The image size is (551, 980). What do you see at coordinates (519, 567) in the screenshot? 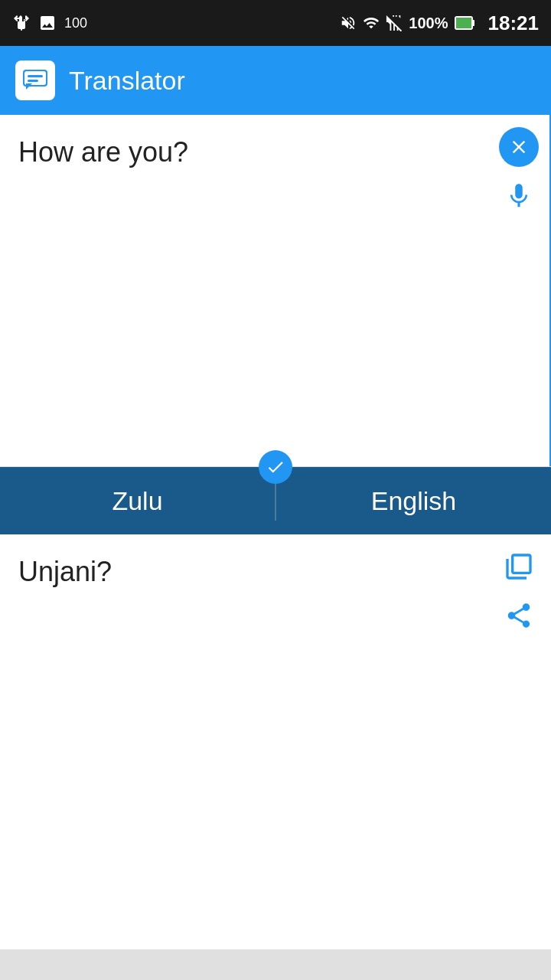
I see `copy-button` at bounding box center [519, 567].